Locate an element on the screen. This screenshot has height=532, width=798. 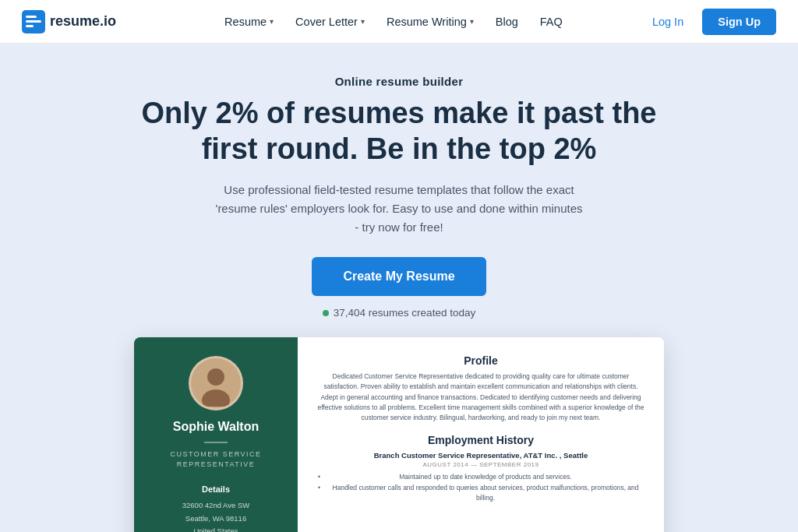
nav-item-blog: Blog is located at coordinates (507, 22).